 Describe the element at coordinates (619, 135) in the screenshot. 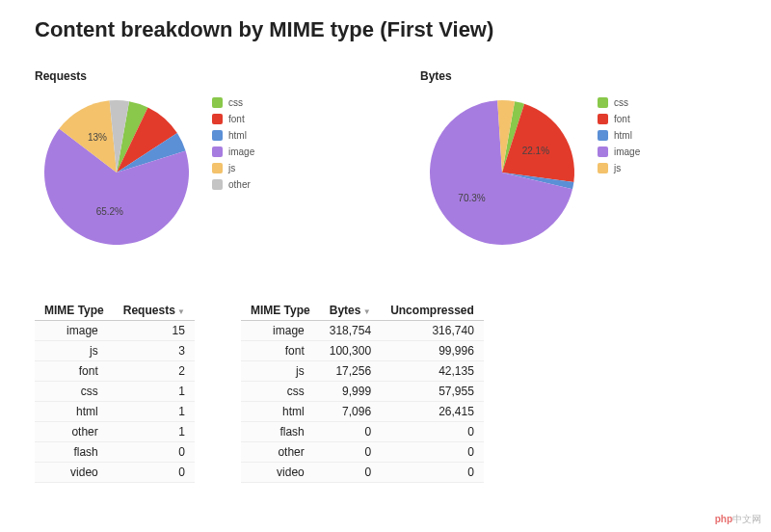

I see `bytes-legend: cssfonthtmlimagejs` at that location.